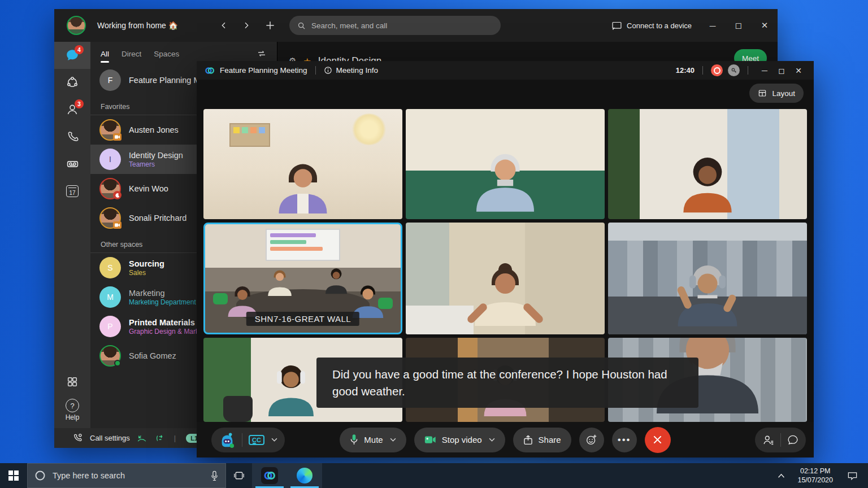 This screenshot has height=488, width=868. I want to click on connect-device-button: Connect to a device, so click(652, 26).